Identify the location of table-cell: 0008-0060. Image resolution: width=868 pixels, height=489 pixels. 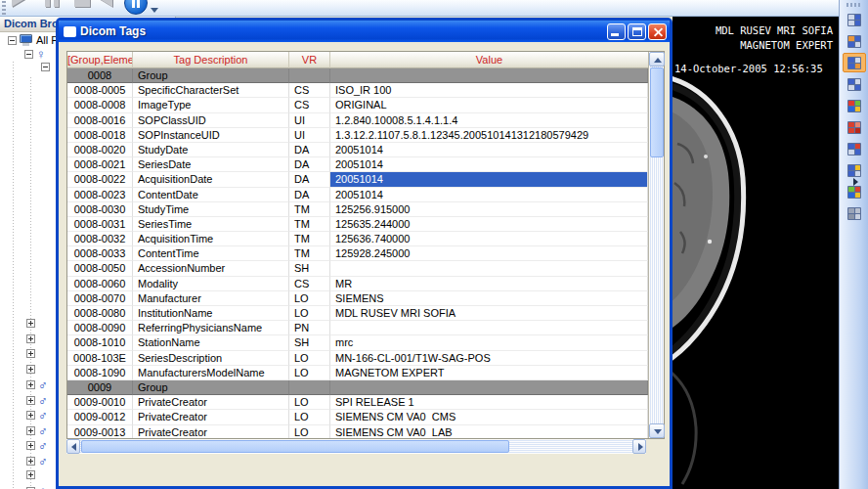
(100, 284).